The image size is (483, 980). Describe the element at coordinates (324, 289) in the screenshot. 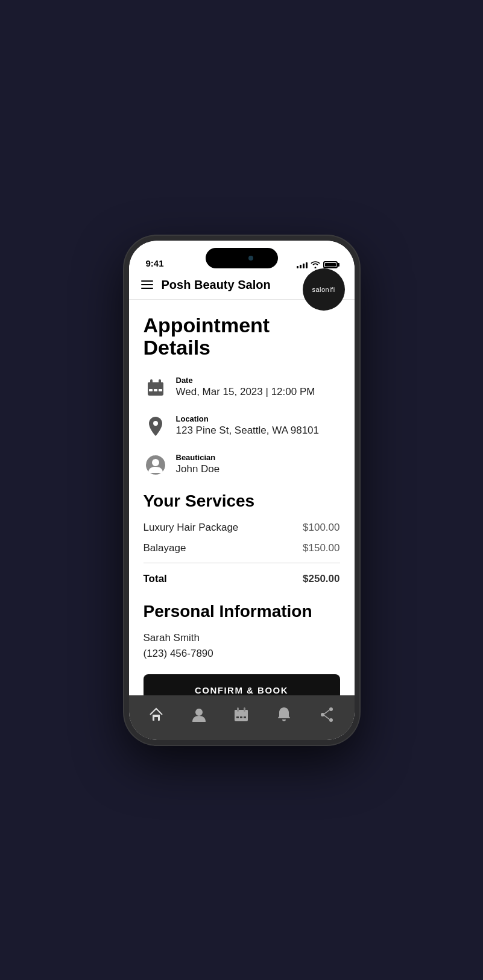

I see `salonifi-logo: salonifi` at that location.